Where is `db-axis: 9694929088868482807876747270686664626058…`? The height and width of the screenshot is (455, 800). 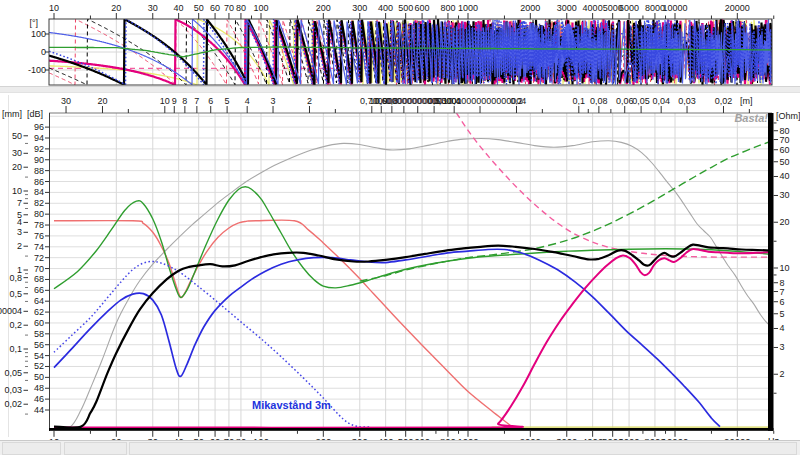 db-axis: 9694929088868482807876747270686664626058… is located at coordinates (42, 268).